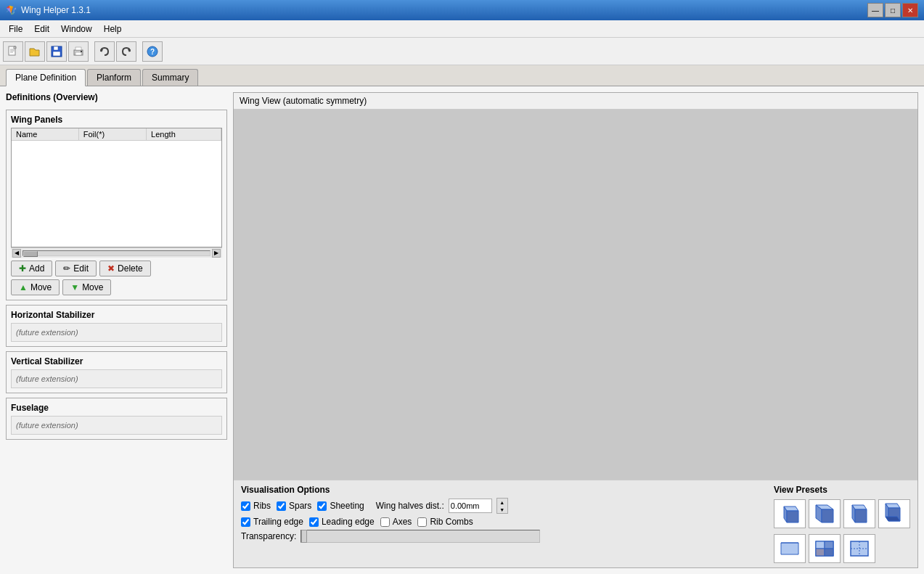 The image size is (924, 574). Describe the element at coordinates (245, 522) in the screenshot. I see `trailing-edge-checkbox` at that location.